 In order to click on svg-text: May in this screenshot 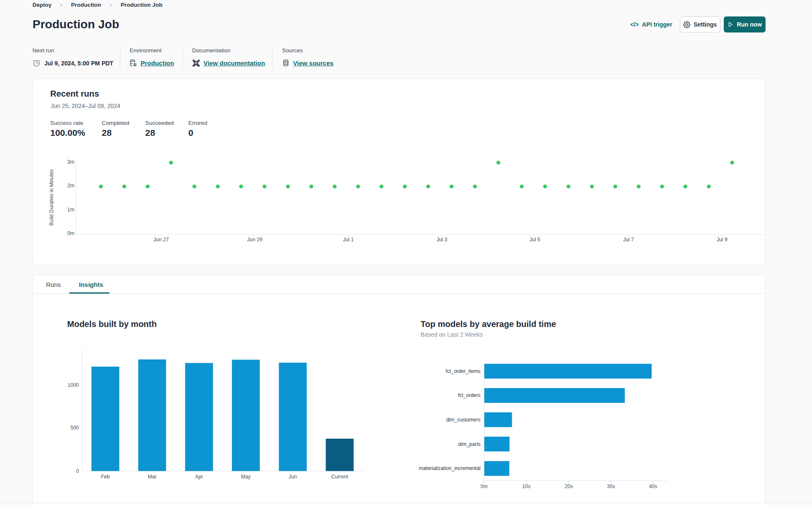, I will do `click(246, 477)`.